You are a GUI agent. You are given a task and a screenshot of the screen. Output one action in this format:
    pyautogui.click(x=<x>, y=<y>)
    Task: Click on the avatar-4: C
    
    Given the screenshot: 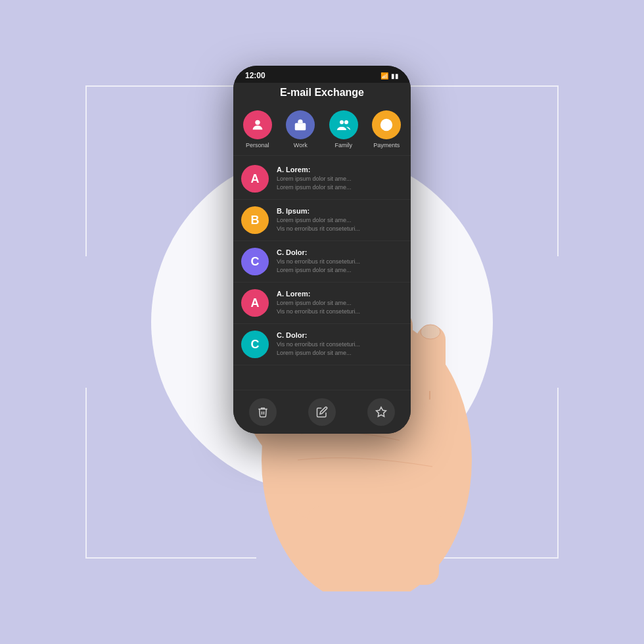 What is the action you would take?
    pyautogui.click(x=255, y=344)
    